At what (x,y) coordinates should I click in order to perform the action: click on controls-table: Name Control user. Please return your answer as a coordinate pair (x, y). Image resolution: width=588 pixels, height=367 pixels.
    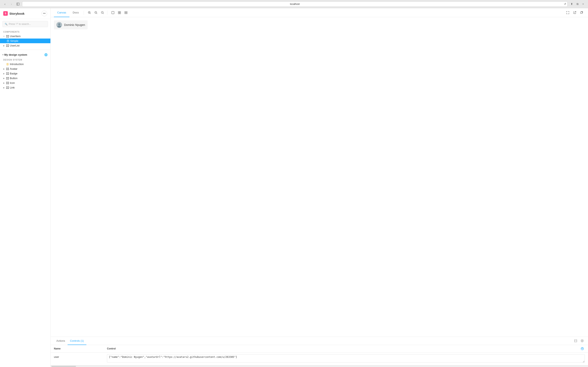
    Looking at the image, I should click on (319, 355).